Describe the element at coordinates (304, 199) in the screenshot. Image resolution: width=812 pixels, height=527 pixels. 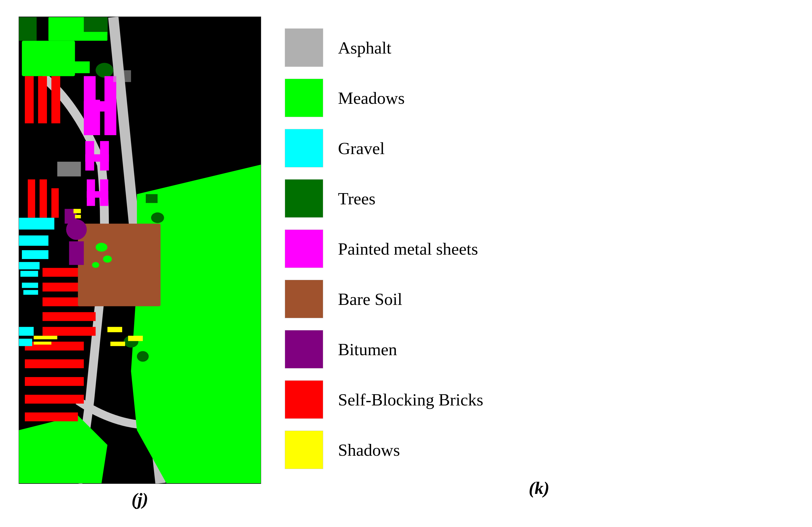
I see `legend-swatch-trees` at that location.